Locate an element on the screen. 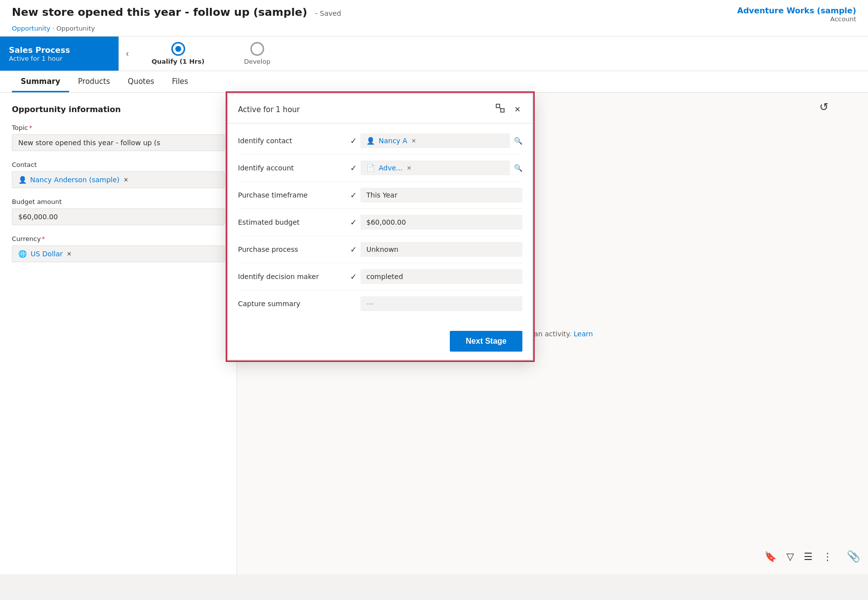 The image size is (868, 600). process-bar: Sales Process Active for 1 hour ‹ Qualif… is located at coordinates (434, 54).